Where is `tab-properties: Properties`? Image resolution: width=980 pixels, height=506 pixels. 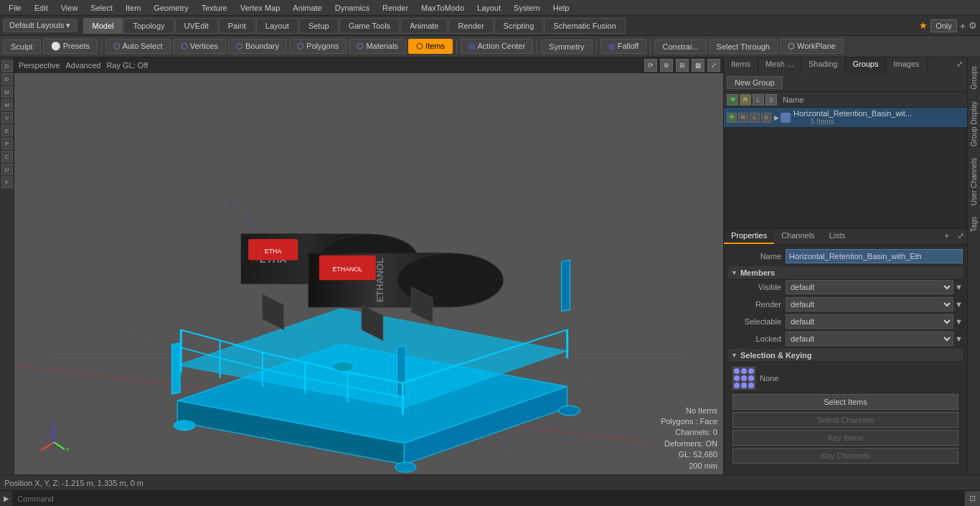
tab-properties: Properties is located at coordinates (749, 237).